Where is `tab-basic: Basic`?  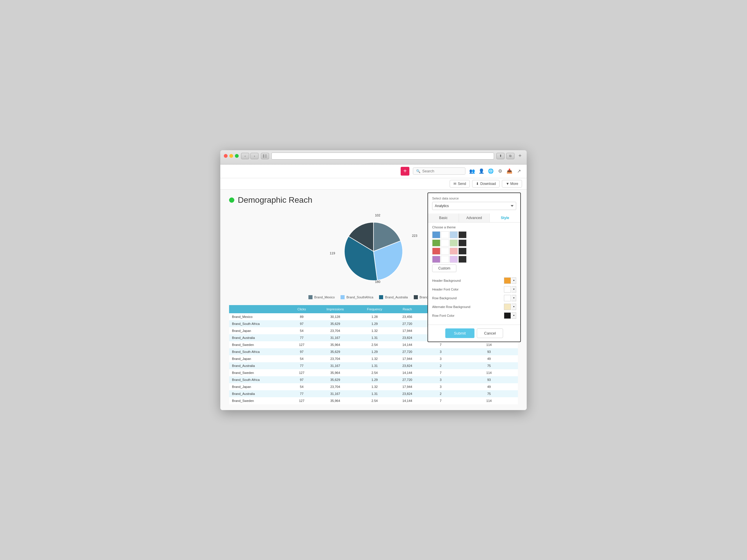 tab-basic: Basic is located at coordinates (444, 218).